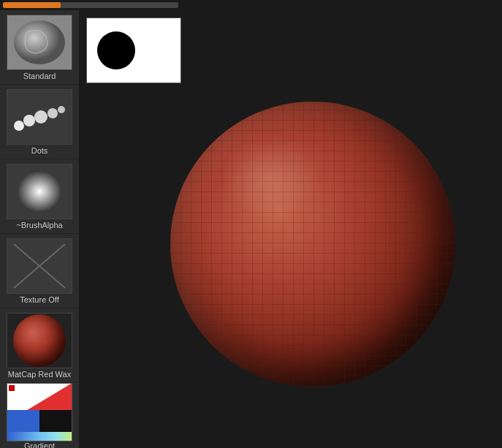 The width and height of the screenshot is (502, 448). I want to click on sidebar-item-brushalpha: ~BrushAlpha, so click(39, 197).